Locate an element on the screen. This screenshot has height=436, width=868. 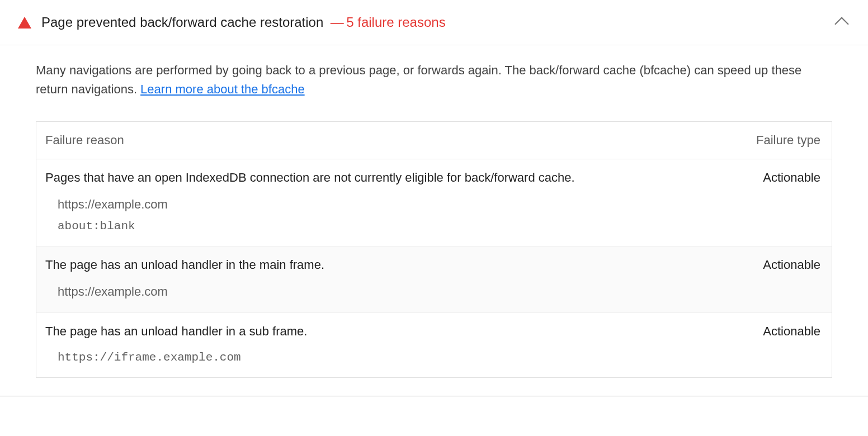
row-top: Pages that have an open IndexedDB connec… is located at coordinates (434, 178).